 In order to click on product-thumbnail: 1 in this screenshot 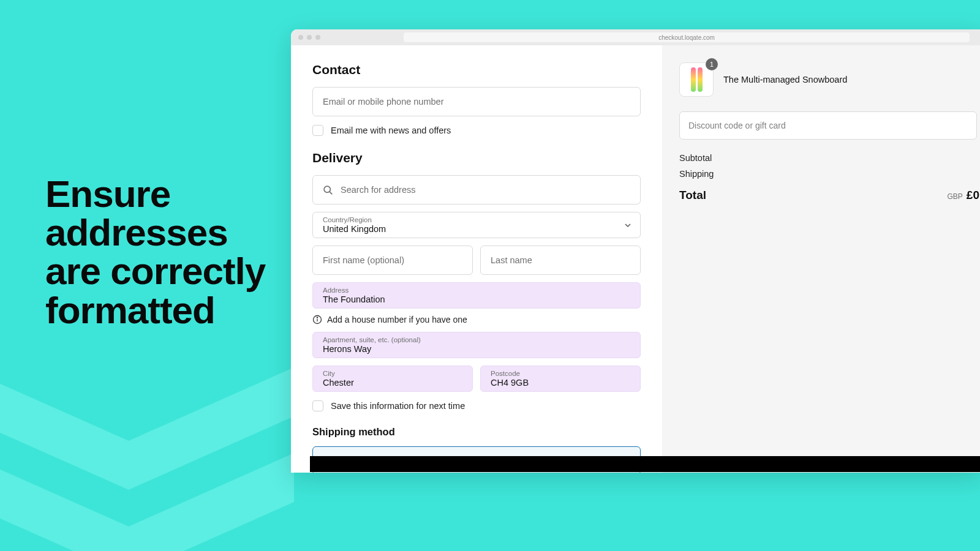, I will do `click(696, 80)`.